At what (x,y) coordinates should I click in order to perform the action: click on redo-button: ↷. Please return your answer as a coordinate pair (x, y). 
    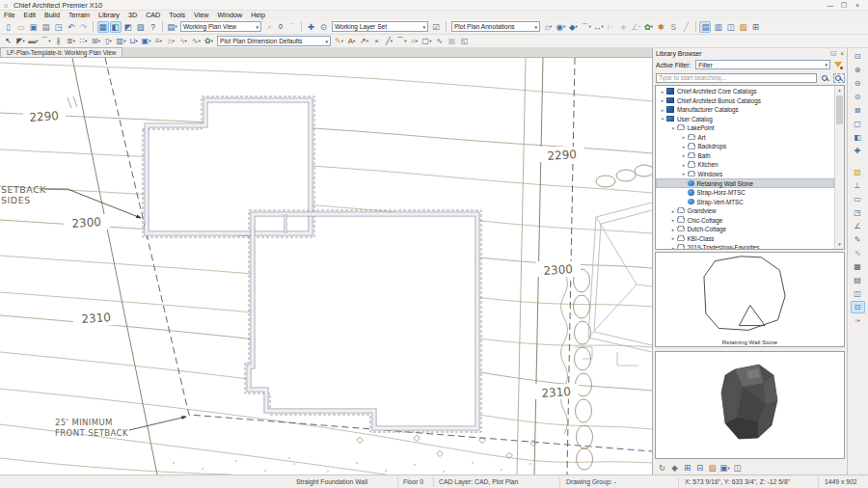
    Looking at the image, I should click on (84, 27).